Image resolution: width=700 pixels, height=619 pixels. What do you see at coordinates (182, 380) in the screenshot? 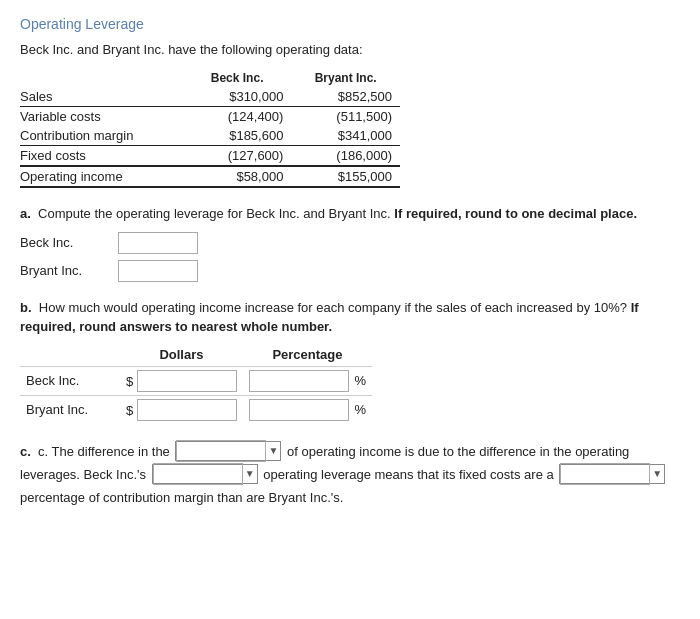
I see `beck-dollars-cell: $` at bounding box center [182, 380].